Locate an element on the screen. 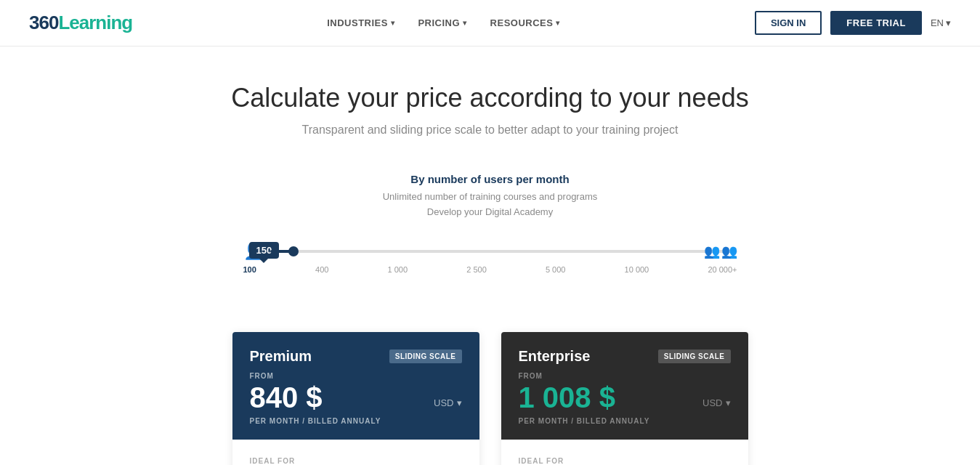 The width and height of the screenshot is (980, 465). slider-track-row: 👤 👥 👥 is located at coordinates (490, 251).